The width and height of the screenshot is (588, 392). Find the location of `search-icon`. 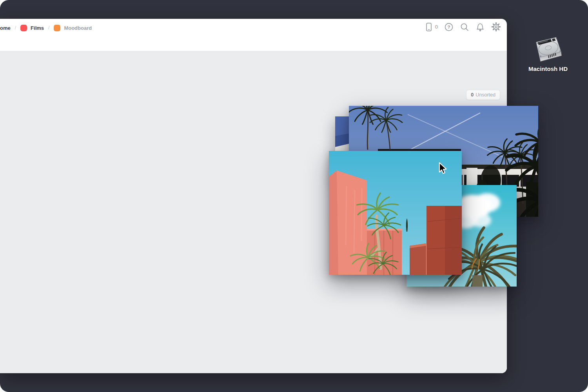

search-icon is located at coordinates (465, 27).